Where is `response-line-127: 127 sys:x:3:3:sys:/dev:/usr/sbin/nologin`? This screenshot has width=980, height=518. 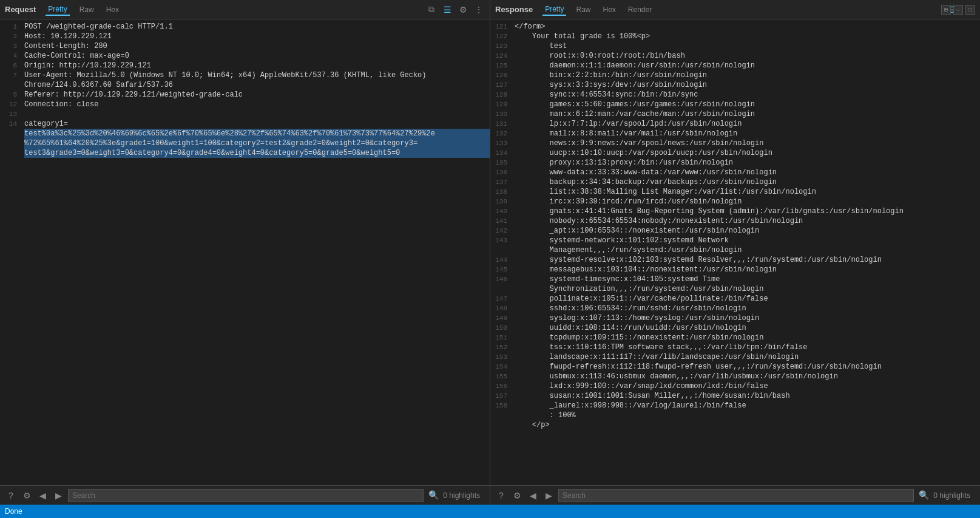 response-line-127: 127 sys:x:3:3:sys:/dev:/usr/sbin/nologin is located at coordinates (735, 85).